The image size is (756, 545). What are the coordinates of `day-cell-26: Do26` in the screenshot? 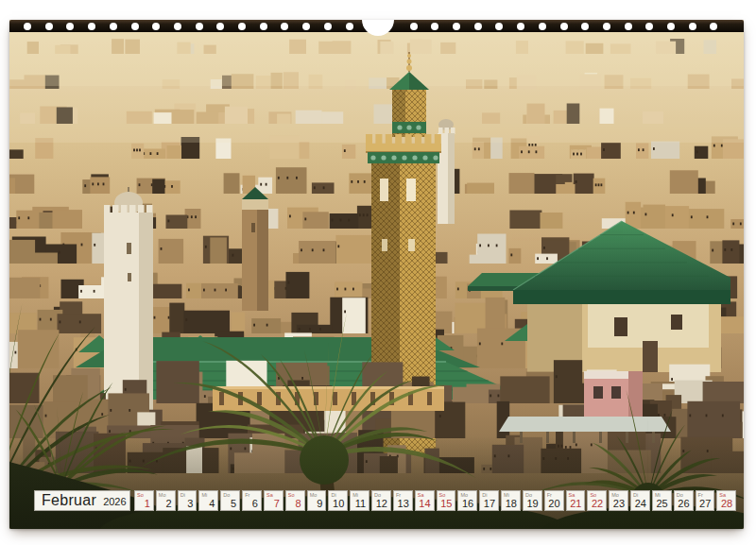 It's located at (684, 501).